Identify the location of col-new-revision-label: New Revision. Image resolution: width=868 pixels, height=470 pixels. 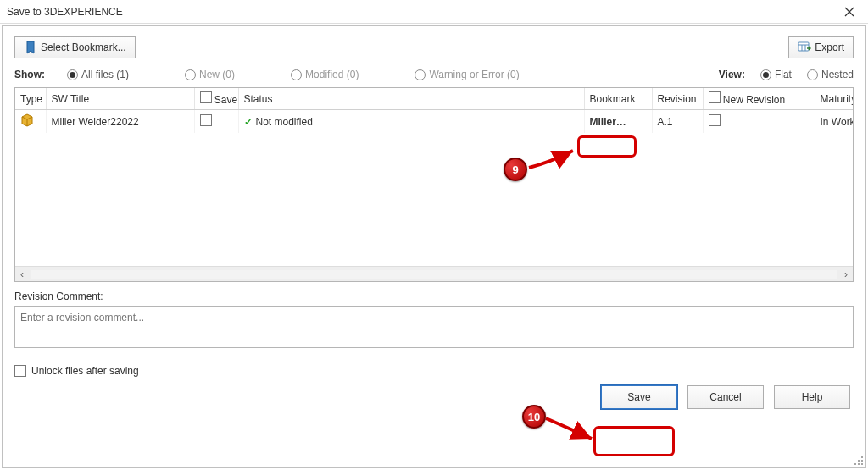
(754, 100).